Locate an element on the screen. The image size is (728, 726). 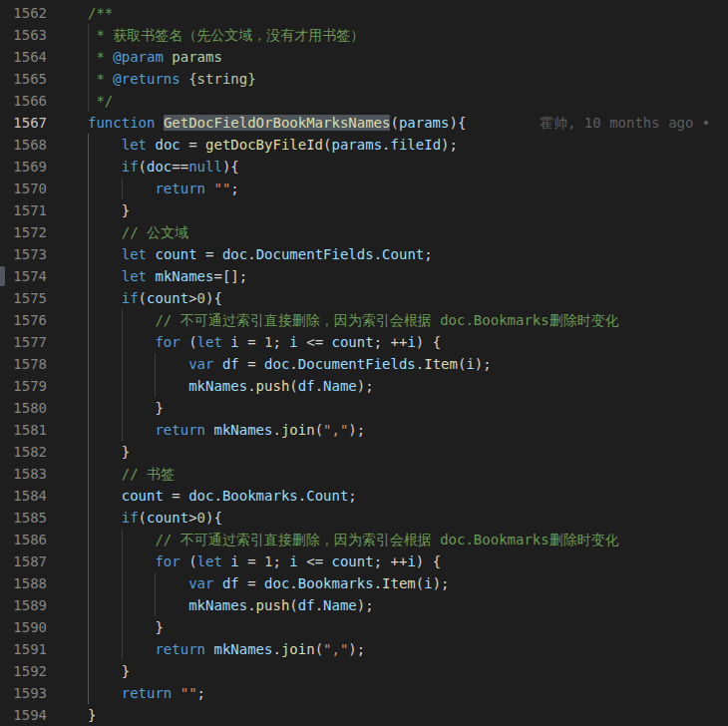
code-token: return is located at coordinates (148, 693).